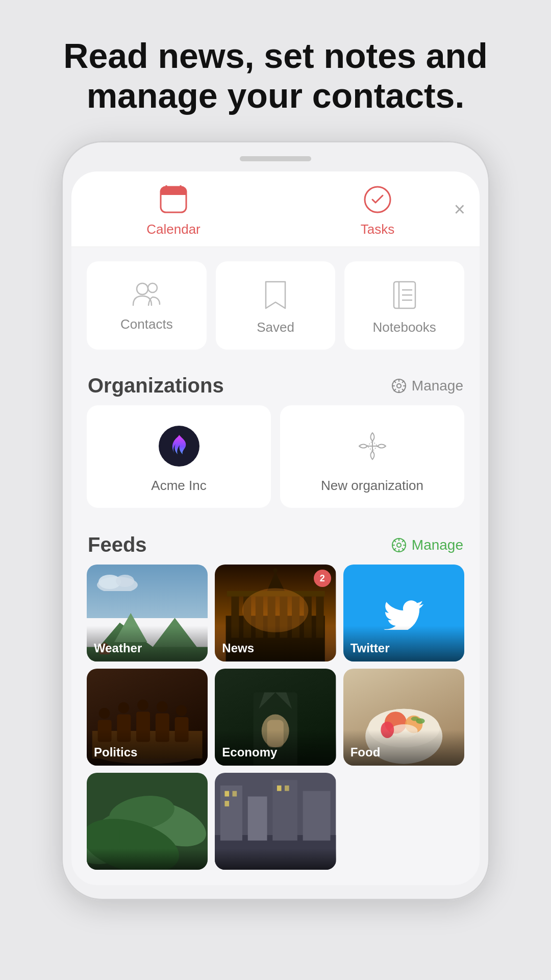 The height and width of the screenshot is (980, 551). What do you see at coordinates (238, 648) in the screenshot?
I see `news-label: News` at bounding box center [238, 648].